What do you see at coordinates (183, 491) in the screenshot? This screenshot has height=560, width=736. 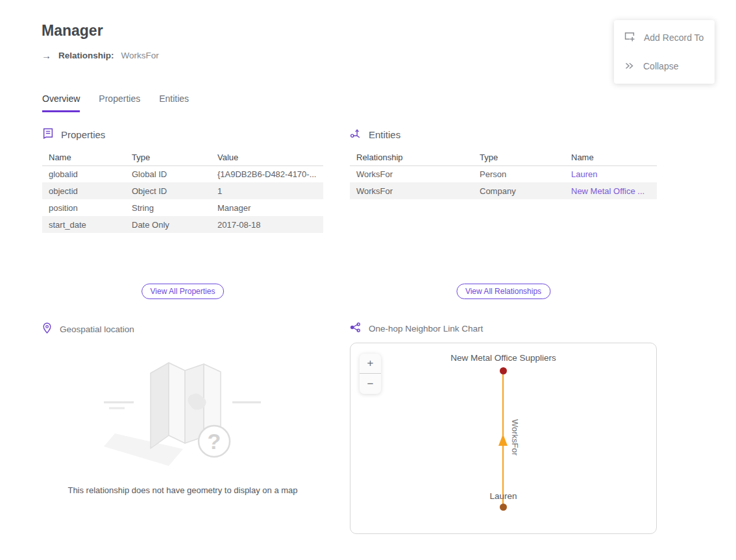 I see `no-geometry-message: This relationship does not have geometry…` at bounding box center [183, 491].